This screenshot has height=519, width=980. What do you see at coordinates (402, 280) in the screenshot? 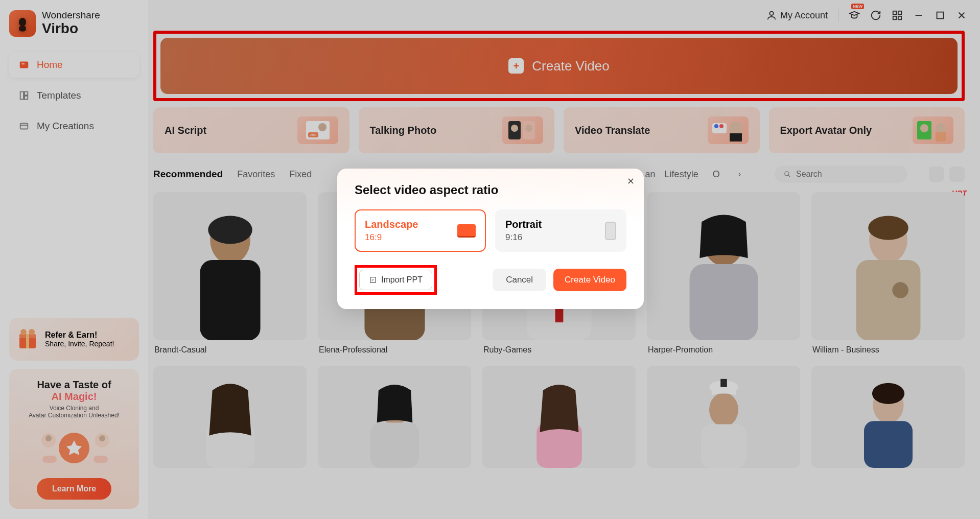
I see `import-ppt-label: Import PPT` at bounding box center [402, 280].